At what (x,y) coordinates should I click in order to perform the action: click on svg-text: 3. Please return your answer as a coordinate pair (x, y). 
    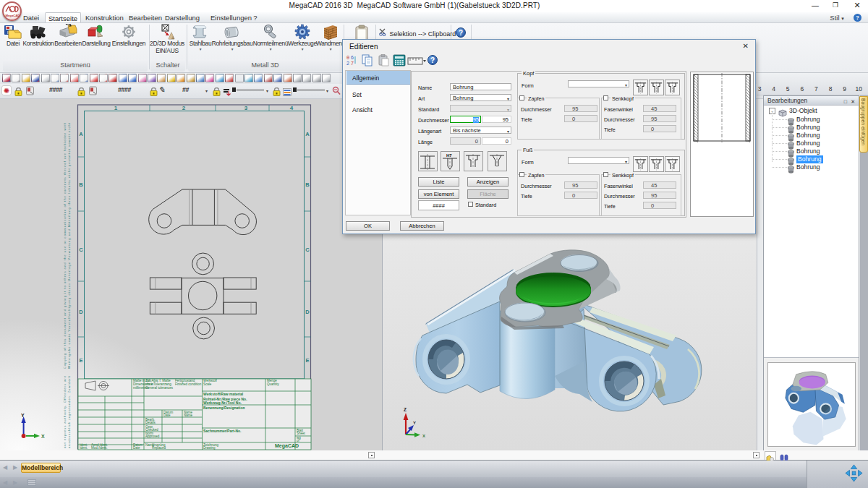
    Looking at the image, I should click on (246, 108).